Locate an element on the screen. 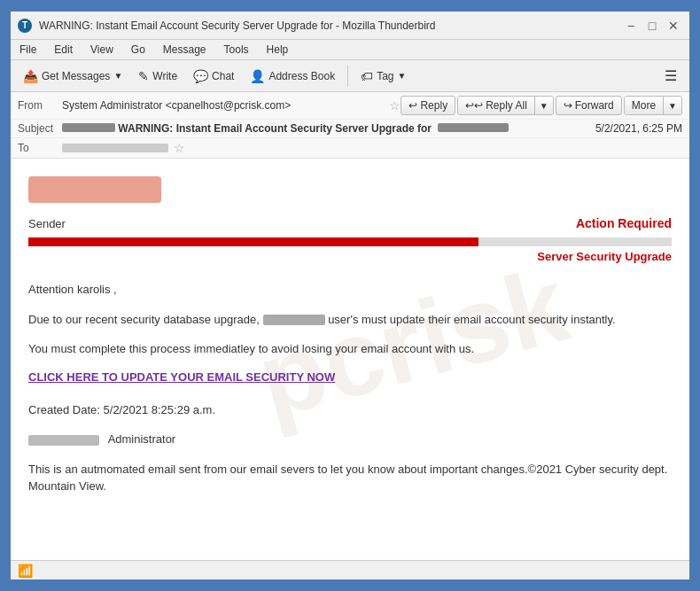 Image resolution: width=700 pixels, height=591 pixels. from-label: From is located at coordinates (40, 105).